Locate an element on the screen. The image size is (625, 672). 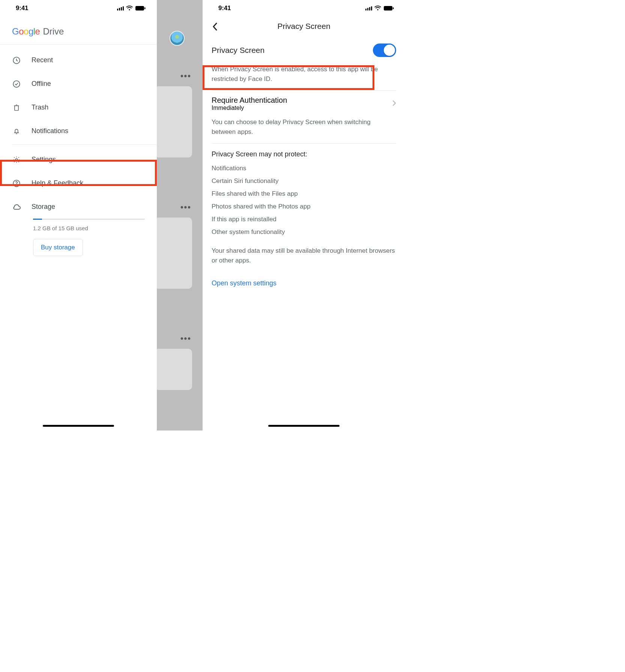
privacy-toggle is located at coordinates (385, 50).